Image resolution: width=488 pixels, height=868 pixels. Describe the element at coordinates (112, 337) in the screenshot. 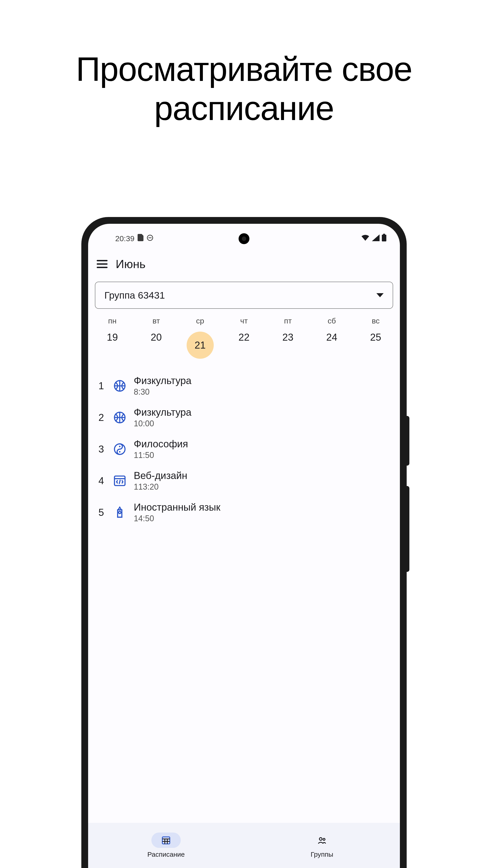

I see `day-number: 19` at that location.